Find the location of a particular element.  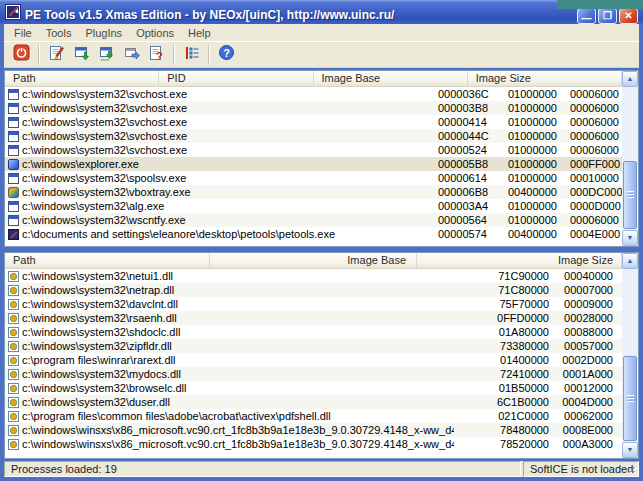

path-text: c:\windows\system32\wscntfy.exe is located at coordinates (104, 220).